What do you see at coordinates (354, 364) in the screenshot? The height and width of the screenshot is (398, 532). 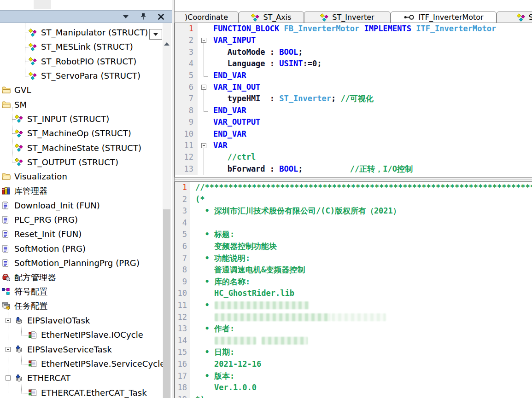 I see `code-line: 16 2021-12-16` at bounding box center [354, 364].